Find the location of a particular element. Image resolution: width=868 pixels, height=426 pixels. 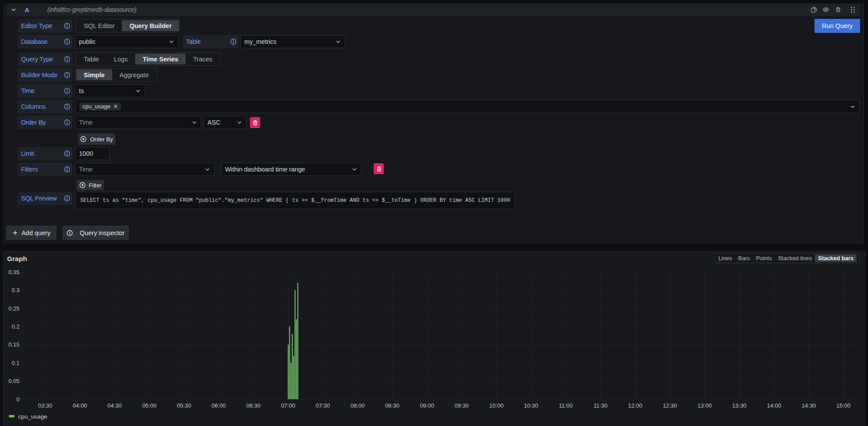

svg-text: 04:30 is located at coordinates (115, 405).